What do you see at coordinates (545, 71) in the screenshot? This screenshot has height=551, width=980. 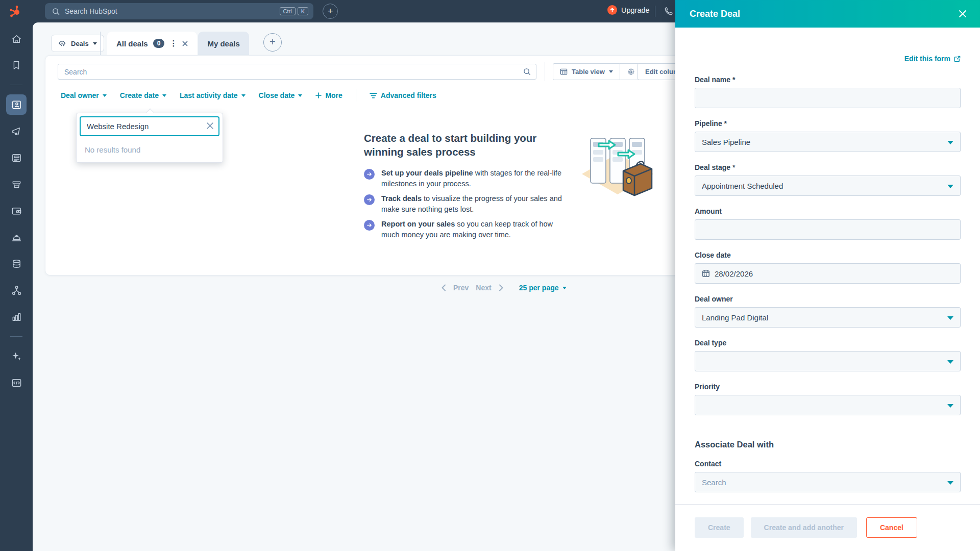 I see `toolbar-divider` at bounding box center [545, 71].